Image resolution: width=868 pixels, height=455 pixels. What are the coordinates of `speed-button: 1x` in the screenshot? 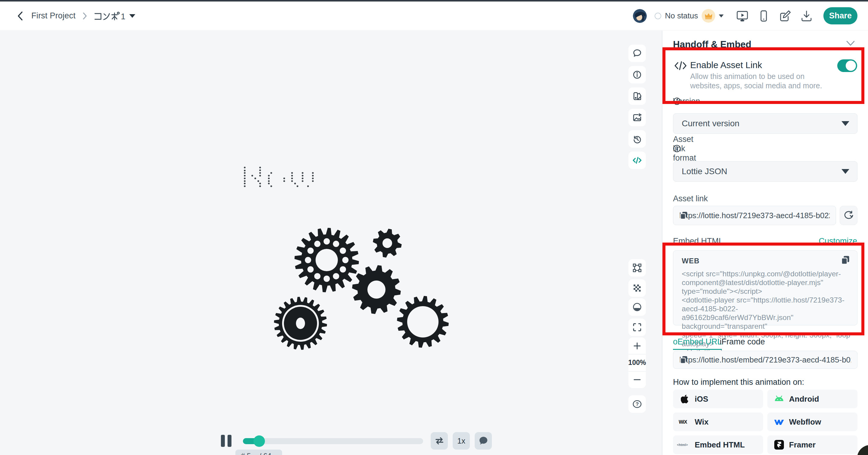 It's located at (461, 441).